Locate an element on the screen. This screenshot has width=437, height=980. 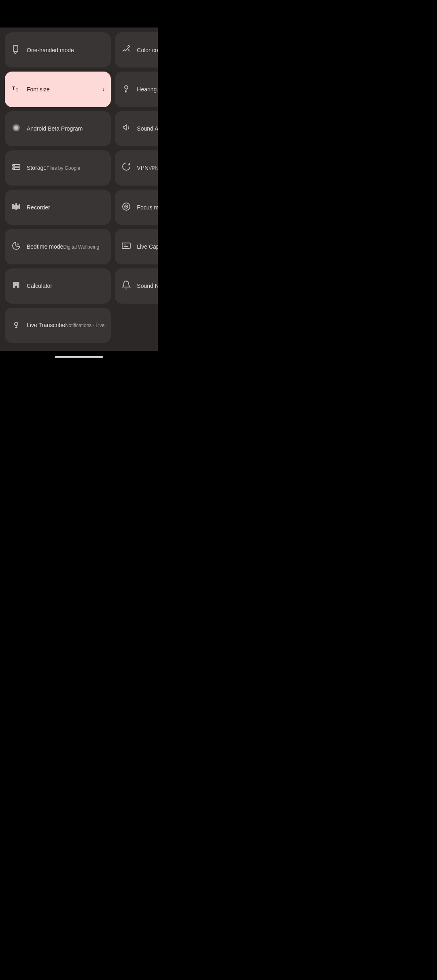
android-beta-icon is located at coordinates (16, 129).